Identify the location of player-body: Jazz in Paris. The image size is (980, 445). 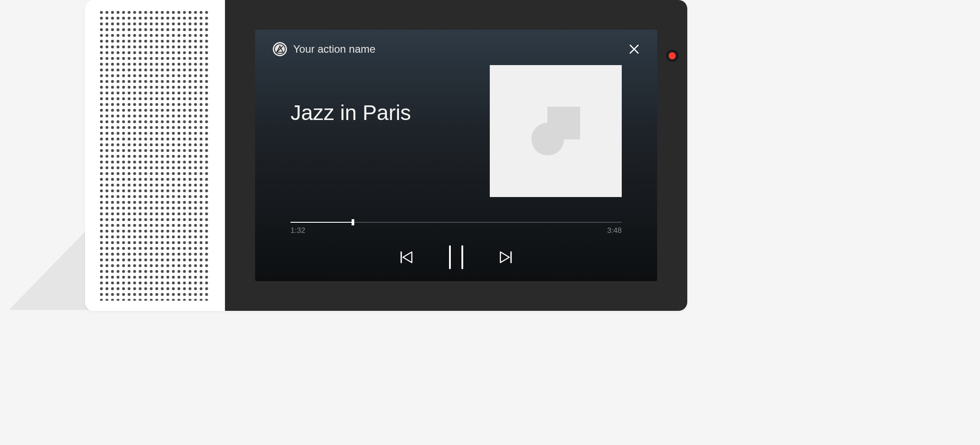
(456, 147).